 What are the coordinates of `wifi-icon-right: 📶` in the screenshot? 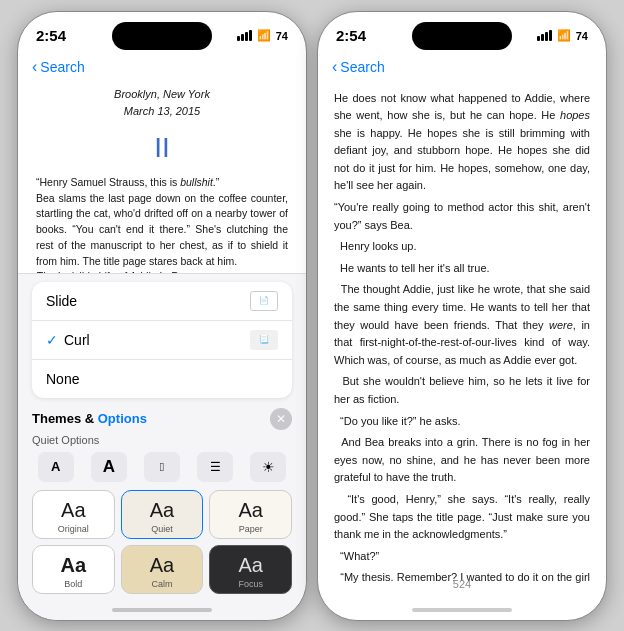 It's located at (564, 36).